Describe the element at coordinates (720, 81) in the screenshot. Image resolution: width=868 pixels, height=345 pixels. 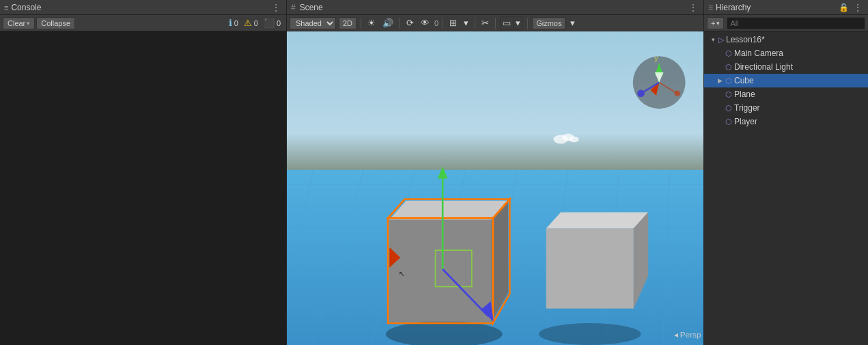
I see `cube-arrow: ▶` at that location.